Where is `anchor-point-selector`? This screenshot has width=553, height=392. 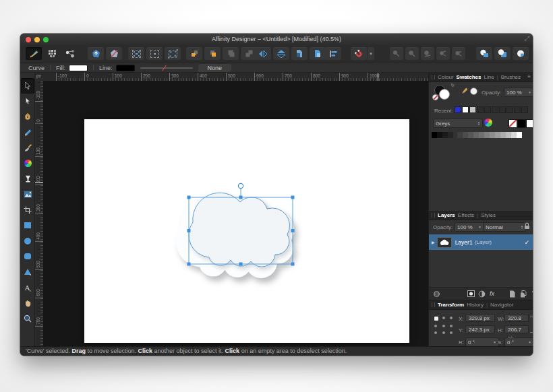
anchor-point-selector is located at coordinates (444, 325).